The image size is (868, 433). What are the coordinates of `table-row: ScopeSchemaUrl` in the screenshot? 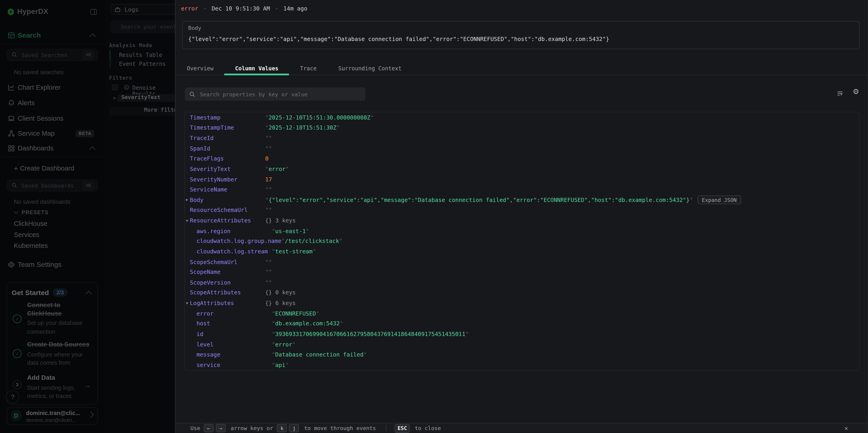 It's located at (522, 261).